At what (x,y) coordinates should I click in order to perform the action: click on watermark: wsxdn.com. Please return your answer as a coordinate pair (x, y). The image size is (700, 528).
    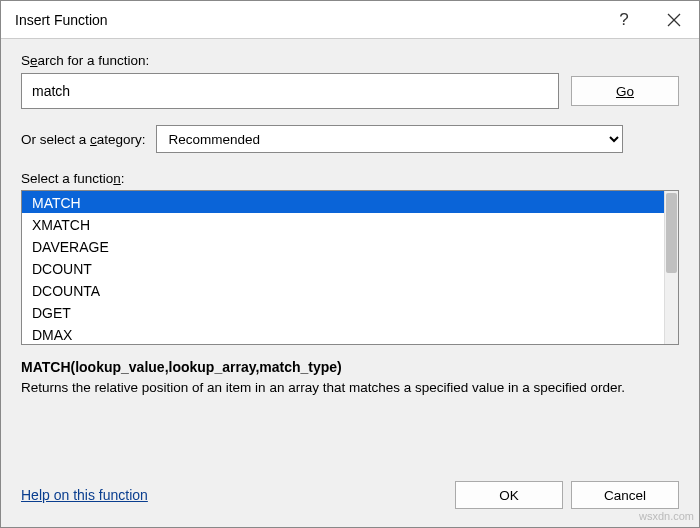
    Looking at the image, I should click on (666, 516).